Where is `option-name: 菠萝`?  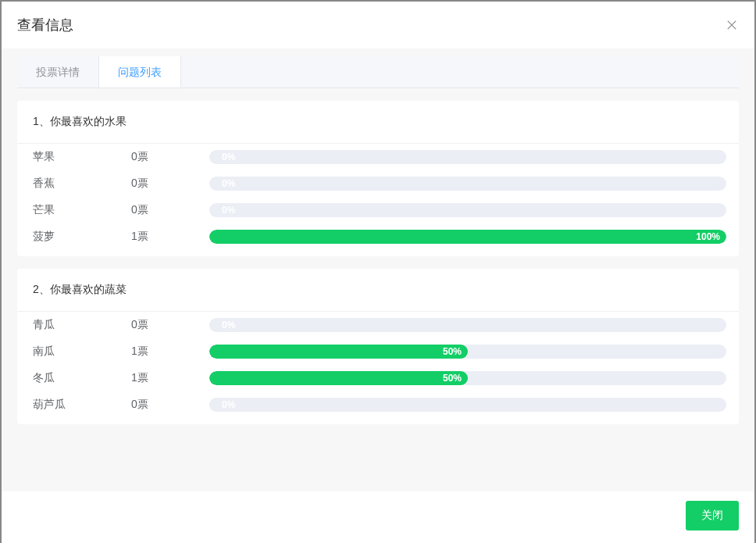
option-name: 菠萝 is located at coordinates (80, 237).